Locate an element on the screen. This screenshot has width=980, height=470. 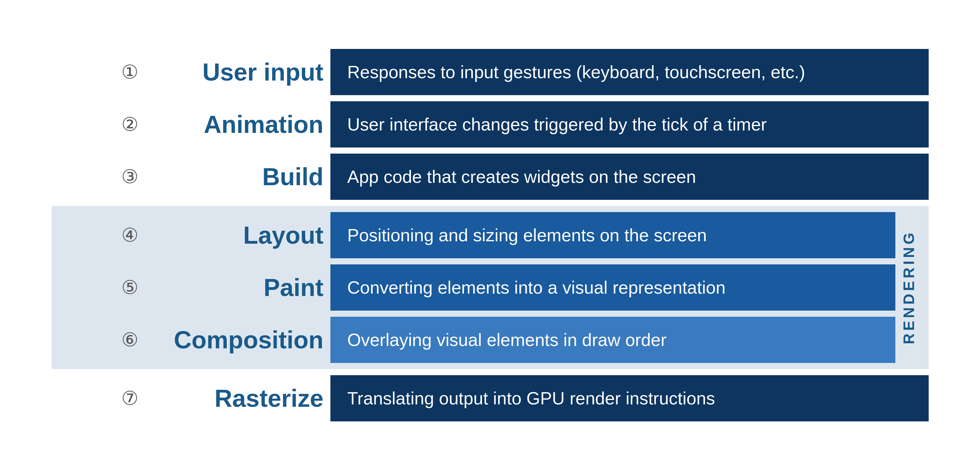
step-label-7: Rasterize is located at coordinates (239, 399).